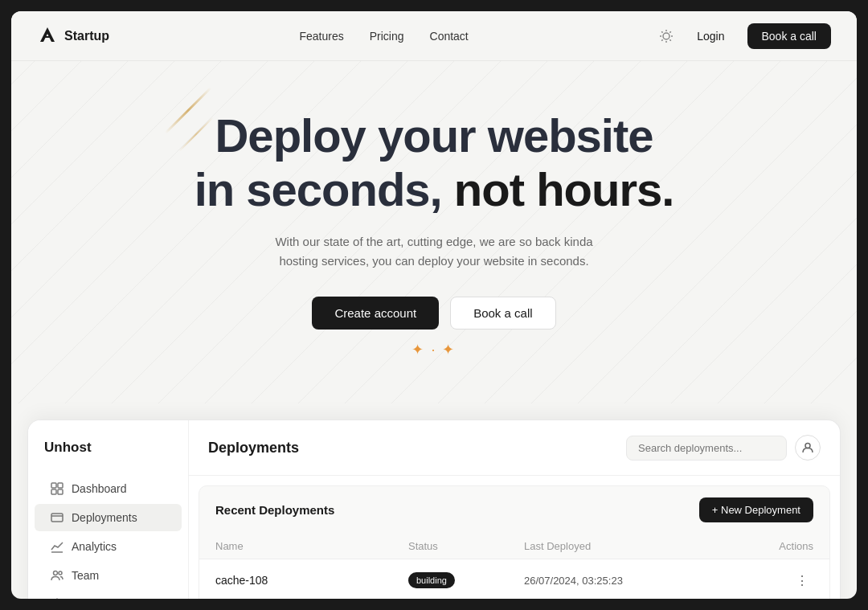 The height and width of the screenshot is (610, 868). I want to click on row-name-0: cache-108, so click(312, 580).